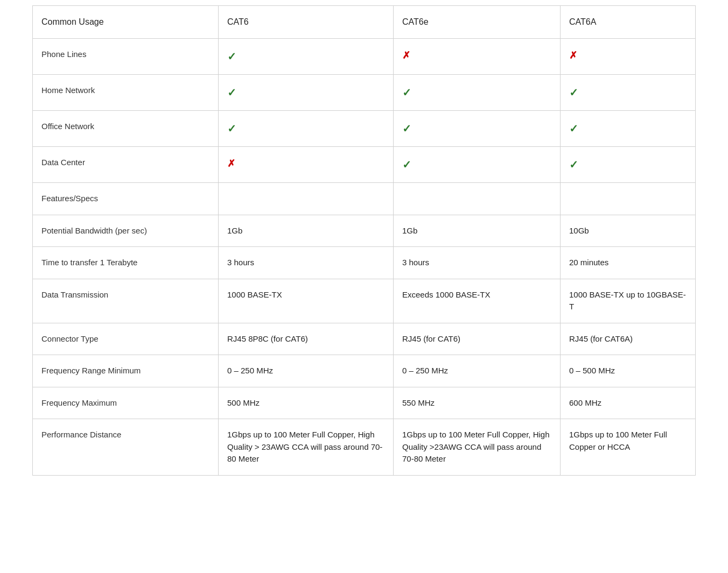  What do you see at coordinates (306, 22) in the screenshot?
I see `col-cat6-header: CAT6` at bounding box center [306, 22].